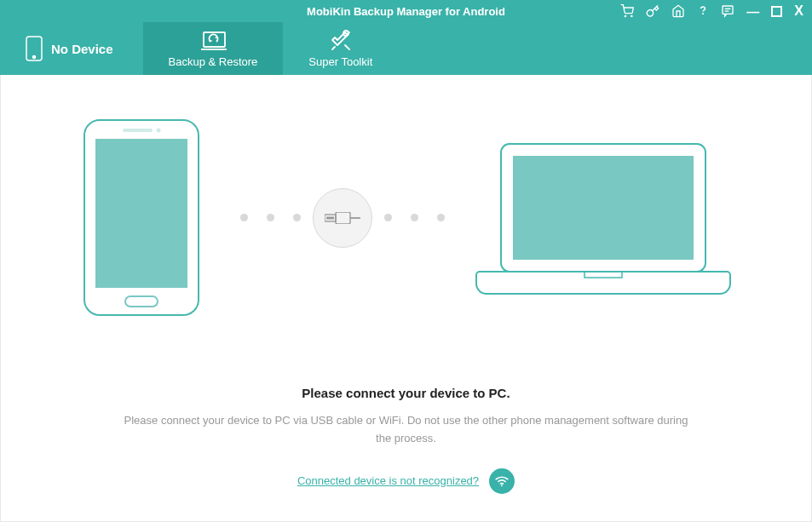 The image size is (812, 522). What do you see at coordinates (799, 11) in the screenshot?
I see `close-button: X` at bounding box center [799, 11].